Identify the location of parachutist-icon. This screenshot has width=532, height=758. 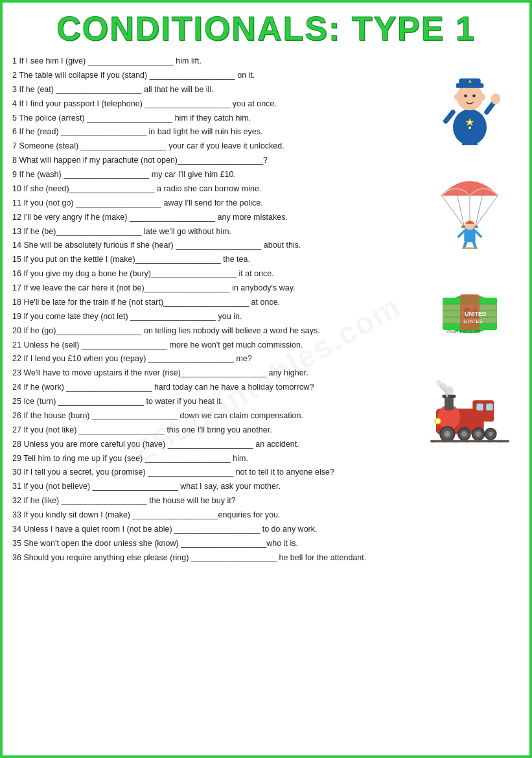
(470, 207).